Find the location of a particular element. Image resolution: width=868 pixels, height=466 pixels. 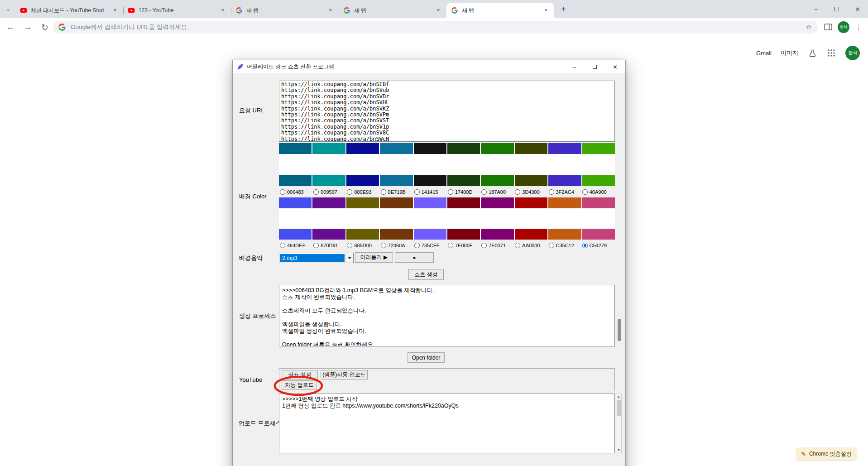

address-bar: Google에서 검색하거나 URL을 입력하세요. ☆ is located at coordinates (435, 27).